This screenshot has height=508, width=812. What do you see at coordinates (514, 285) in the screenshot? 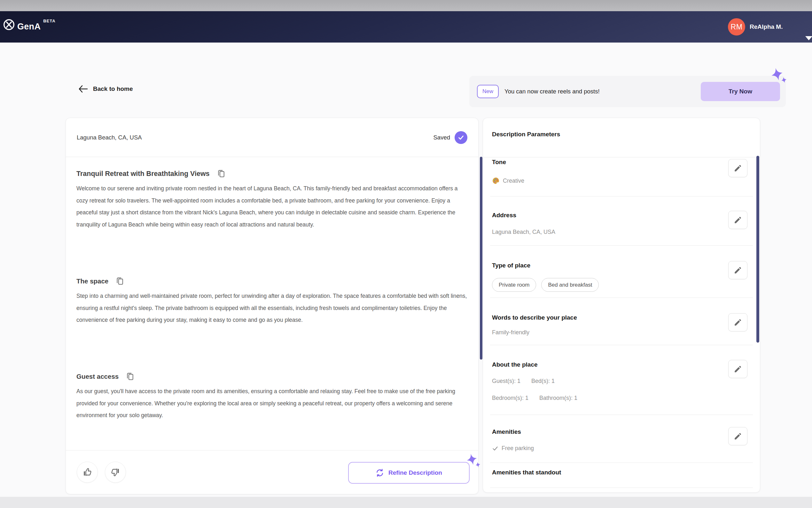
I see `chip-private-room: Private room` at bounding box center [514, 285].